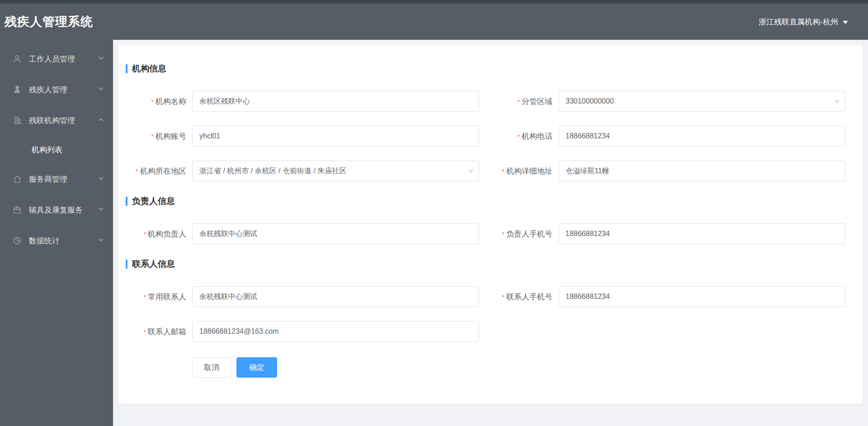 The width and height of the screenshot is (868, 426). Describe the element at coordinates (702, 297) in the screenshot. I see `contact-mobile-input` at that location.